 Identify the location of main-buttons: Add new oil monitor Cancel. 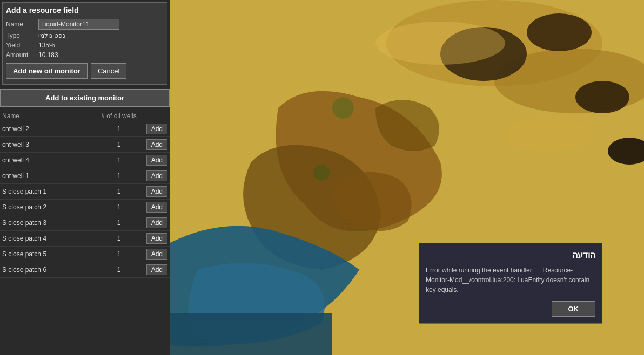
(85, 71).